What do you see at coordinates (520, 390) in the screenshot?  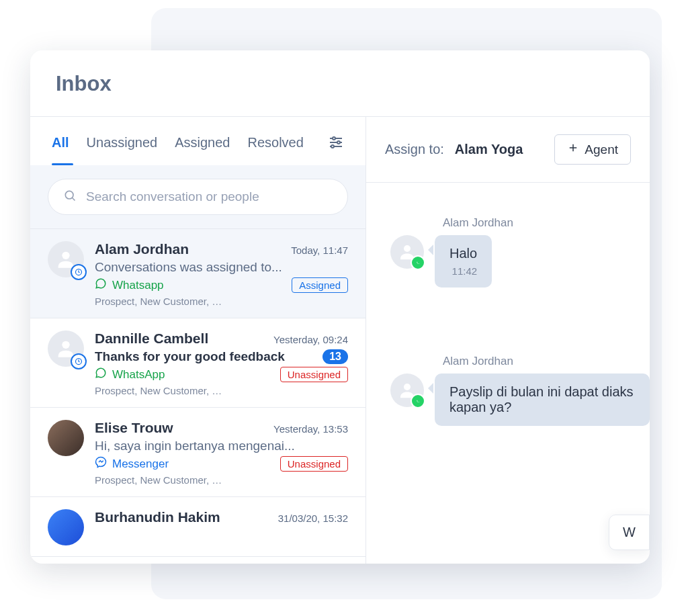 I see `message-group: Alam Jordhan Payslip di bulan ini dapat …` at bounding box center [520, 390].